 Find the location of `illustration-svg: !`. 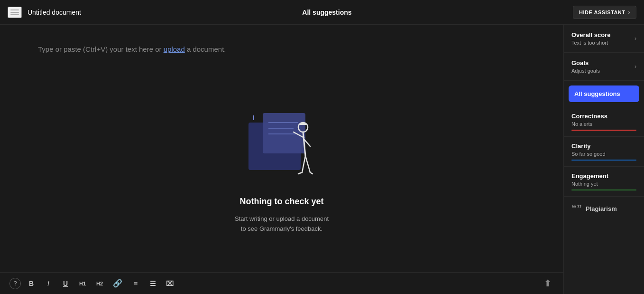

illustration-svg: ! is located at coordinates (282, 142).